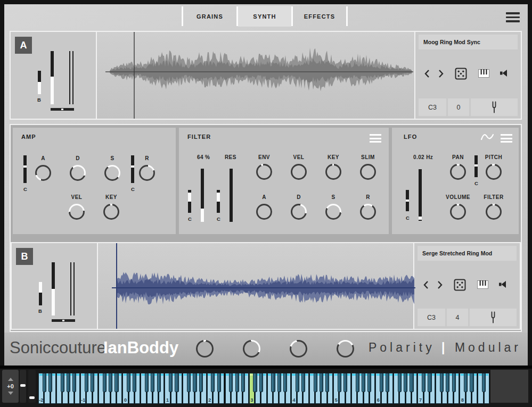  What do you see at coordinates (513, 18) in the screenshot?
I see `main-menu-hamburger-icon` at bounding box center [513, 18].